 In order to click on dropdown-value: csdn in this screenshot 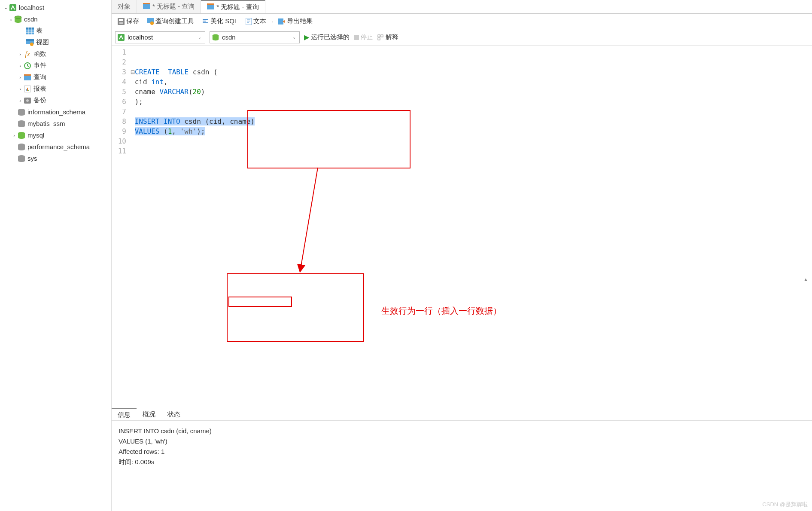, I will do `click(255, 37)`.